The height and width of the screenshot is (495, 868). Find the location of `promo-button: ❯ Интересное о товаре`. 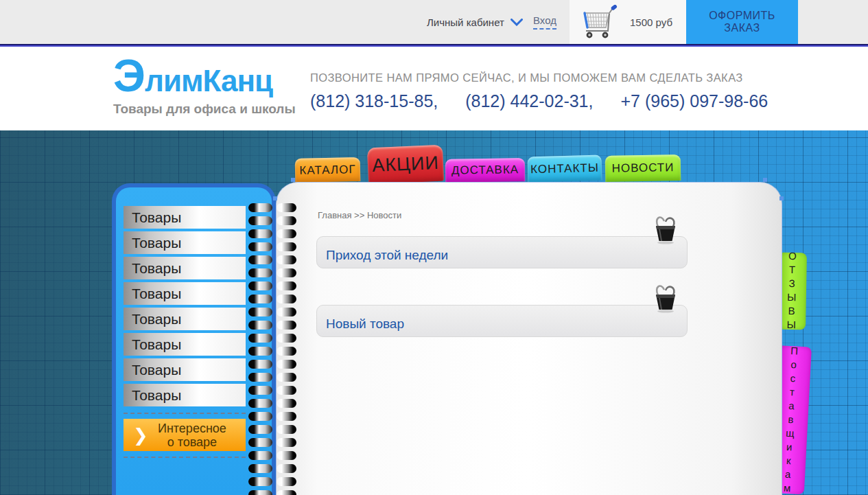

promo-button: ❯ Интересное о товаре is located at coordinates (185, 435).